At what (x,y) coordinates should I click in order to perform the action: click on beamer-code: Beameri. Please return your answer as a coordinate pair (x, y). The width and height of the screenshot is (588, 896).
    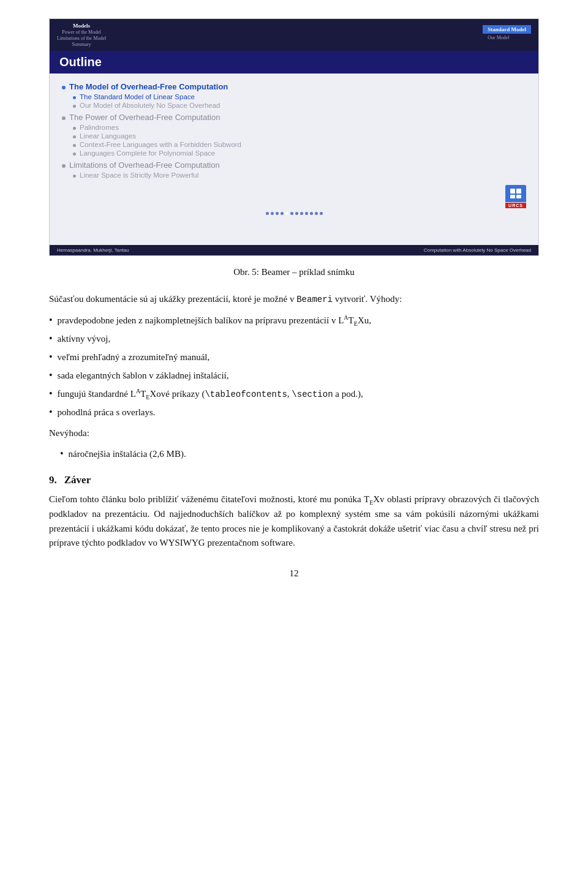
    Looking at the image, I should click on (315, 299).